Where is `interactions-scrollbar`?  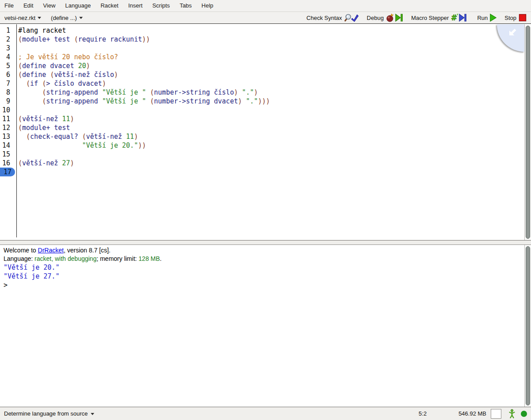
interactions-scrollbar is located at coordinates (527, 326).